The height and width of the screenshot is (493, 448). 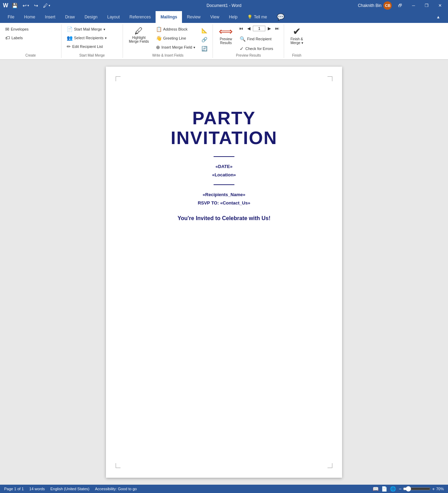 What do you see at coordinates (224, 218) in the screenshot?
I see `invite-text: You're Invited to Celebrate with Us!` at bounding box center [224, 218].